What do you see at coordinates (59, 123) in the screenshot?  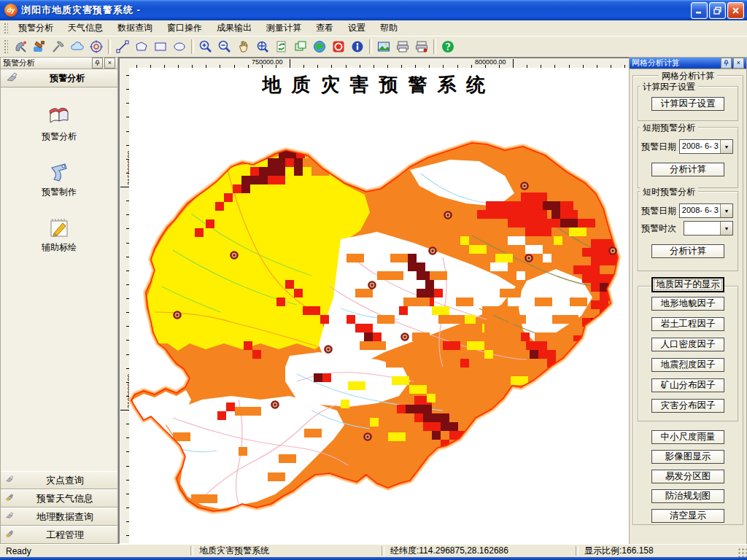 I see `sidebar-item-0: 预警分析` at bounding box center [59, 123].